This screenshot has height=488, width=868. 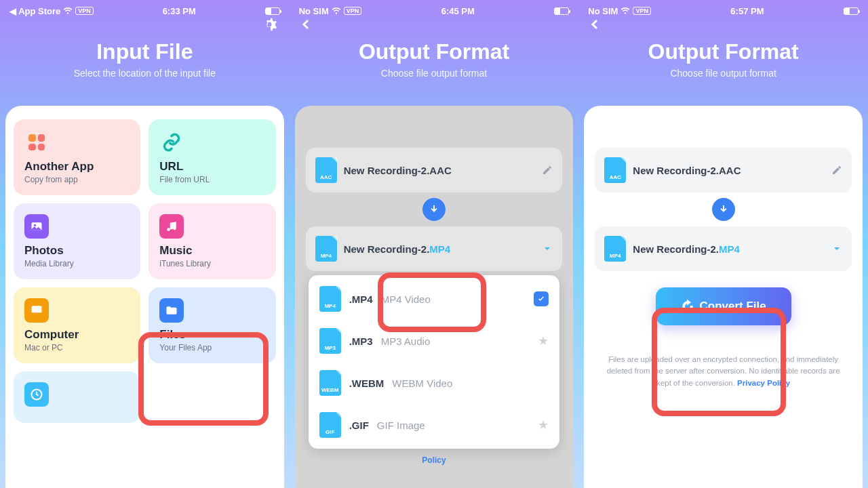 What do you see at coordinates (77, 325) in the screenshot?
I see `tile-computer: Computer Mac or PC` at bounding box center [77, 325].